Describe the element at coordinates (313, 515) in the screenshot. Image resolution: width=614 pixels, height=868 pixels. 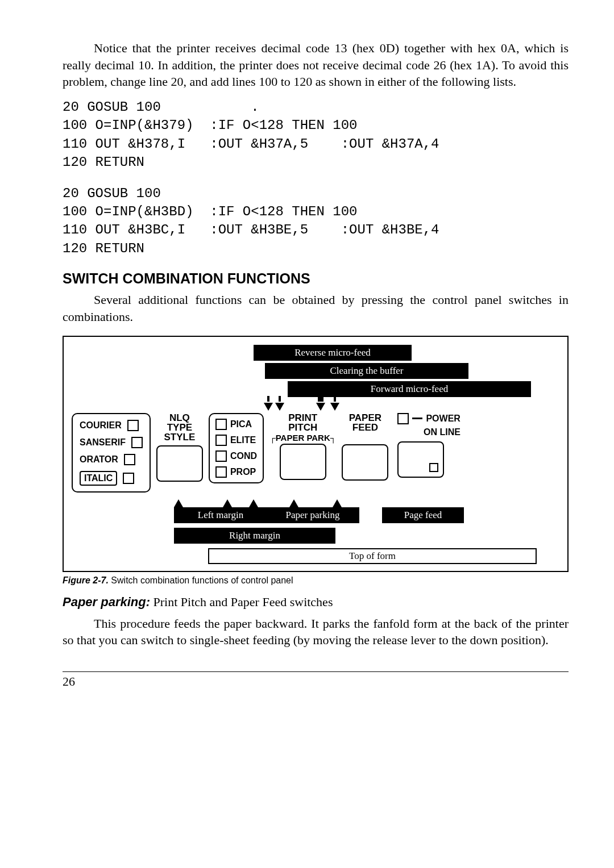
I see `bar-paper-parking: Paper parking` at that location.